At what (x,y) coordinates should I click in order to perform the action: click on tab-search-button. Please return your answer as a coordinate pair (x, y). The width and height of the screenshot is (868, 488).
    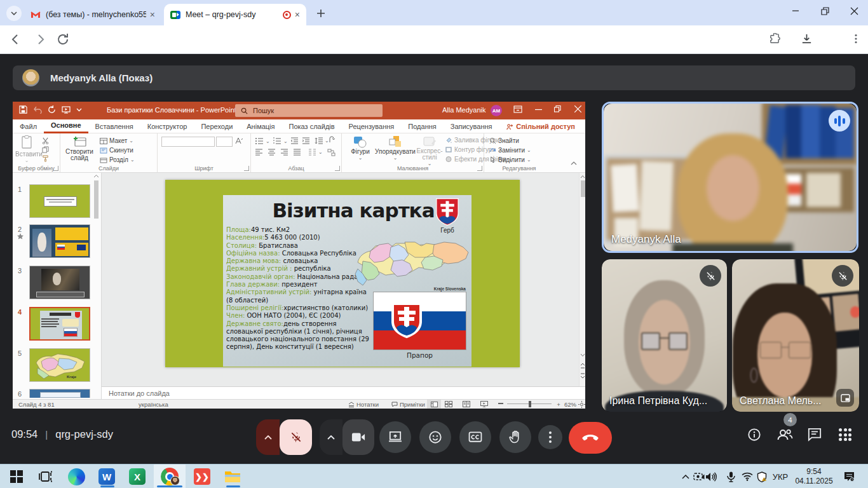
    Looking at the image, I should click on (14, 13).